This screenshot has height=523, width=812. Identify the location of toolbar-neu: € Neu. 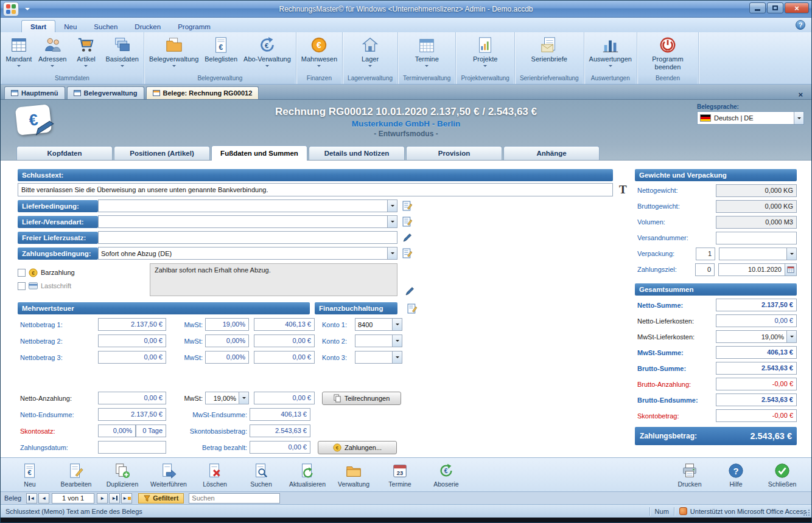
(30, 475).